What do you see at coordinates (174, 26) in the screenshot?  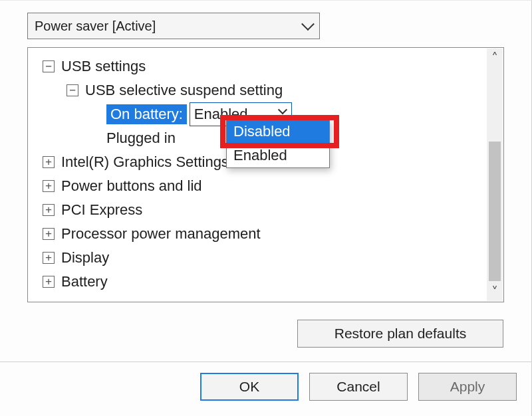 I see `power-plan-combo: Power saver [Active]` at bounding box center [174, 26].